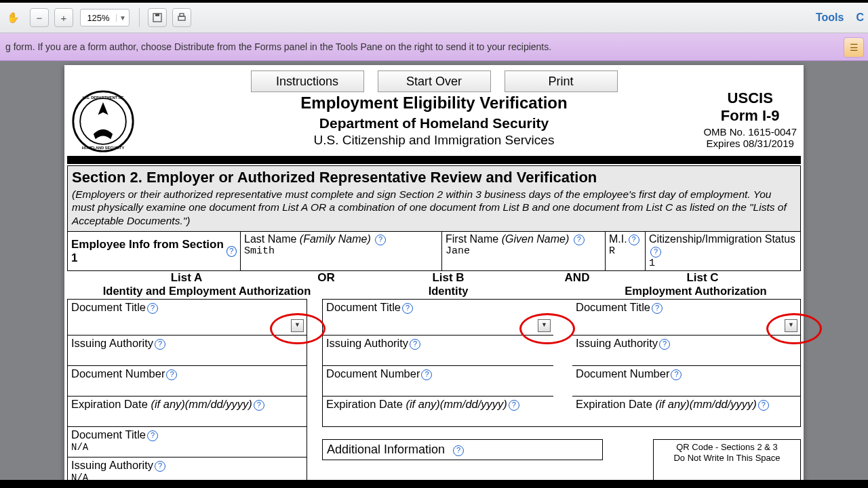 The height and width of the screenshot is (488, 868). I want to click on list-a-doctitle-dropdown: ▼, so click(297, 325).